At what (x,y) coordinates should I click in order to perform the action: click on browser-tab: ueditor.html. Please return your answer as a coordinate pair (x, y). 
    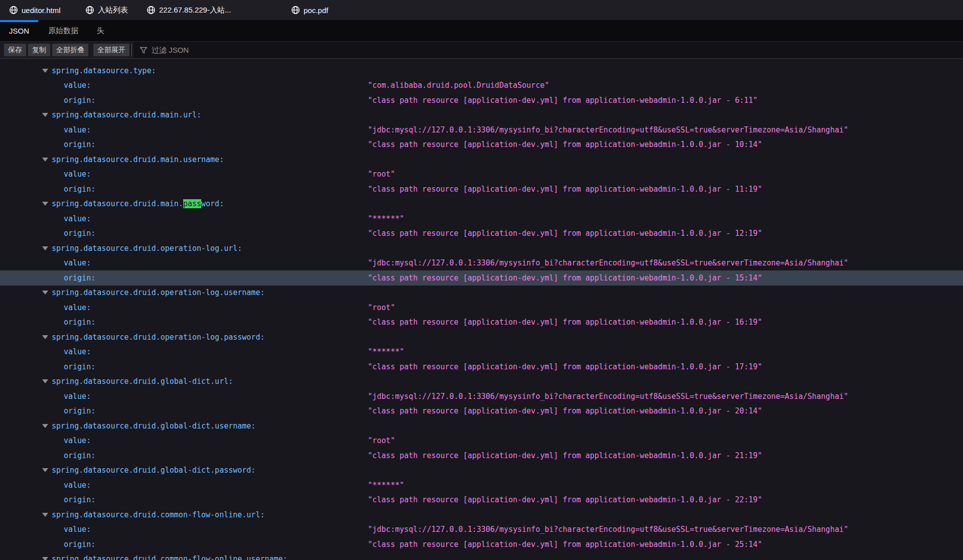
    Looking at the image, I should click on (35, 10).